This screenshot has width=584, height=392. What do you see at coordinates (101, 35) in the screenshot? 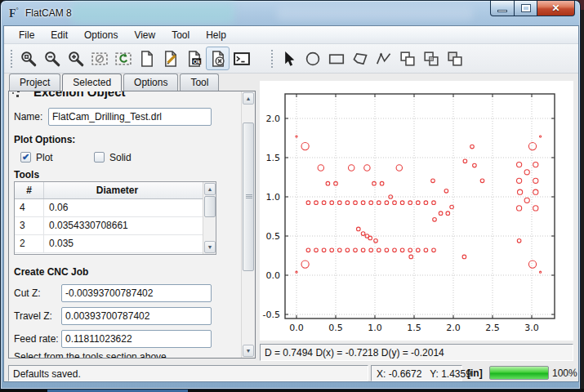
I see `menu-item-options: Options` at bounding box center [101, 35].